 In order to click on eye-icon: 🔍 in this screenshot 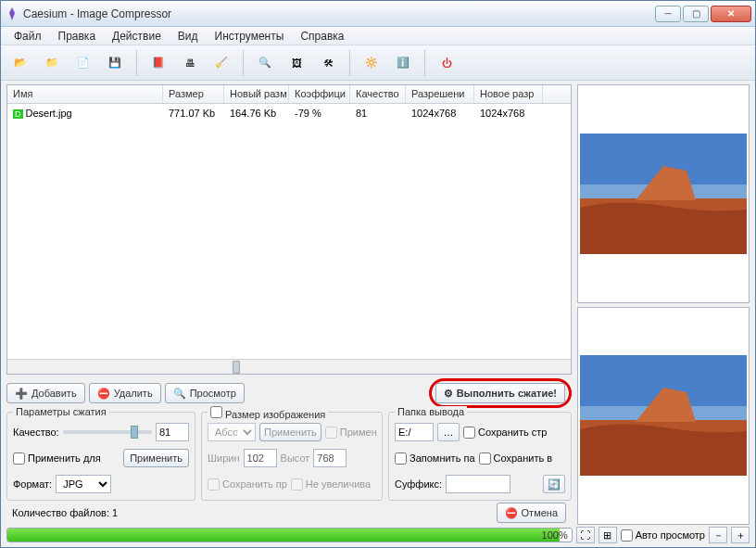, I will do `click(180, 393)`.